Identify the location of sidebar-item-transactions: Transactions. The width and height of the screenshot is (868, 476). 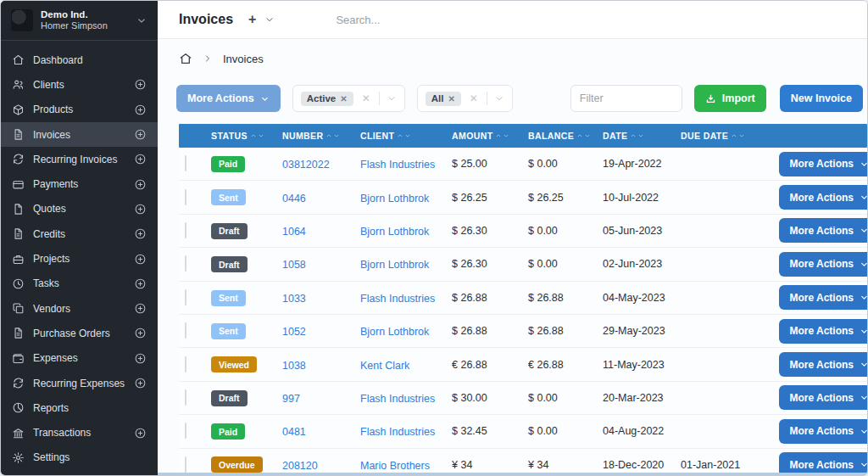
(80, 433).